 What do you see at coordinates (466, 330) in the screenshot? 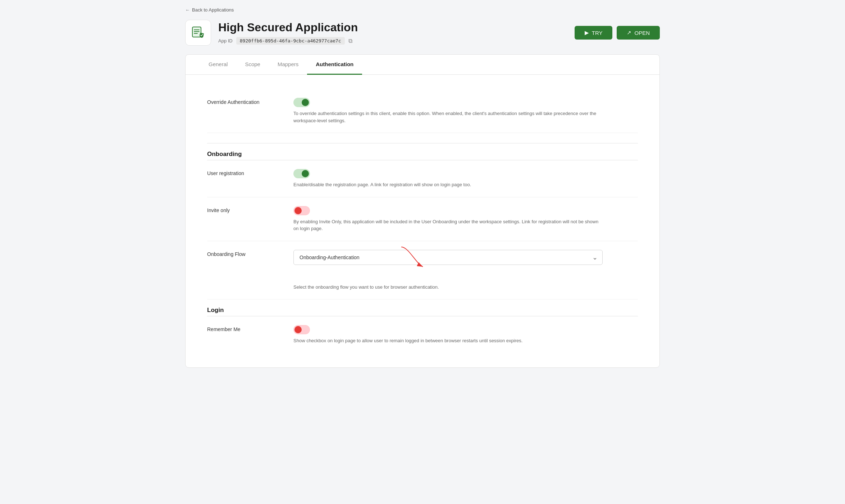
I see `remember-me-toggle-wrap` at bounding box center [466, 330].